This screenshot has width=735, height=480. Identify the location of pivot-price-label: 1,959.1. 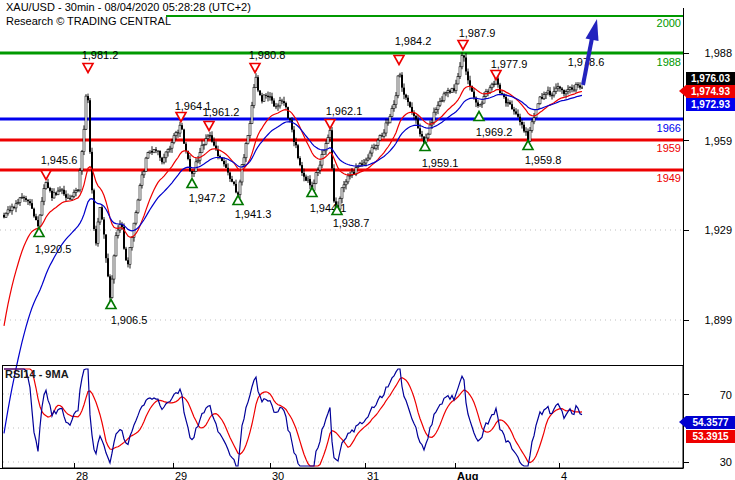
(440, 163).